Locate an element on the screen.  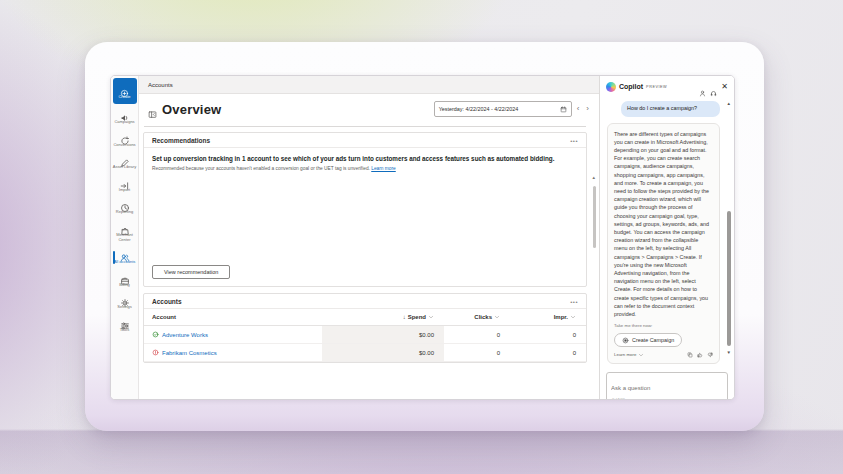
table-row: Adventure Works$0.0000 is located at coordinates (365, 335).